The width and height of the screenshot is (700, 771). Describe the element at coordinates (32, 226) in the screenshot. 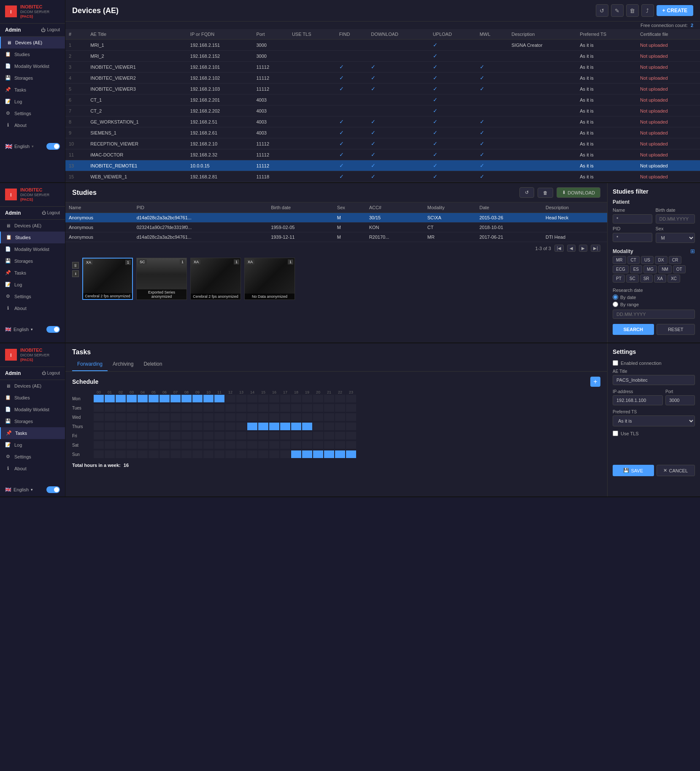

I see `sidebar-item-devices-2: 🖥Devices (AE)` at that location.